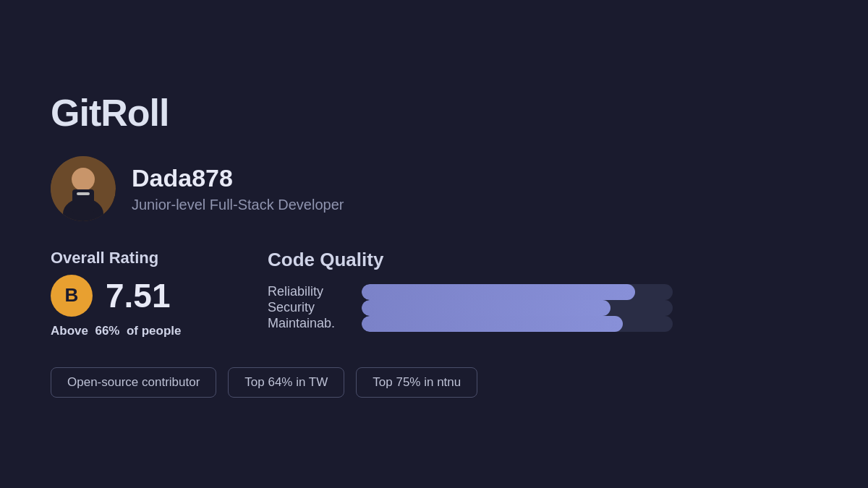 This screenshot has height=488, width=868. I want to click on metric-row: Reliability, so click(542, 292).